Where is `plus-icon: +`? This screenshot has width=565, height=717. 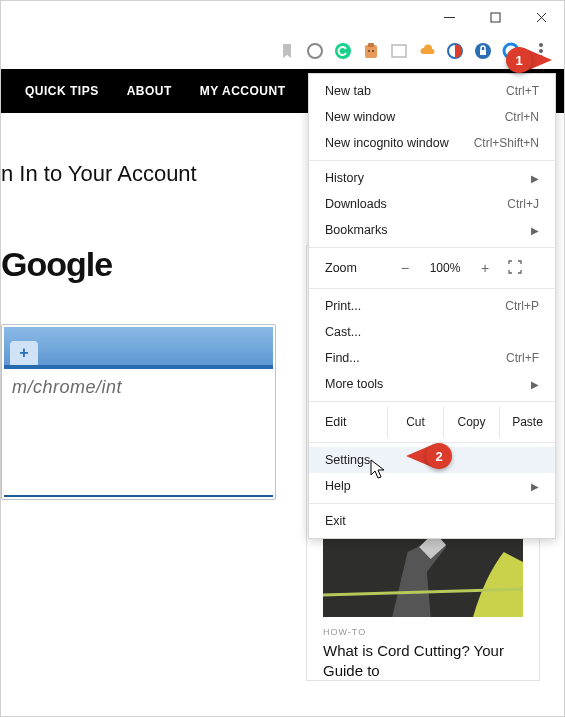 plus-icon: + is located at coordinates (24, 353).